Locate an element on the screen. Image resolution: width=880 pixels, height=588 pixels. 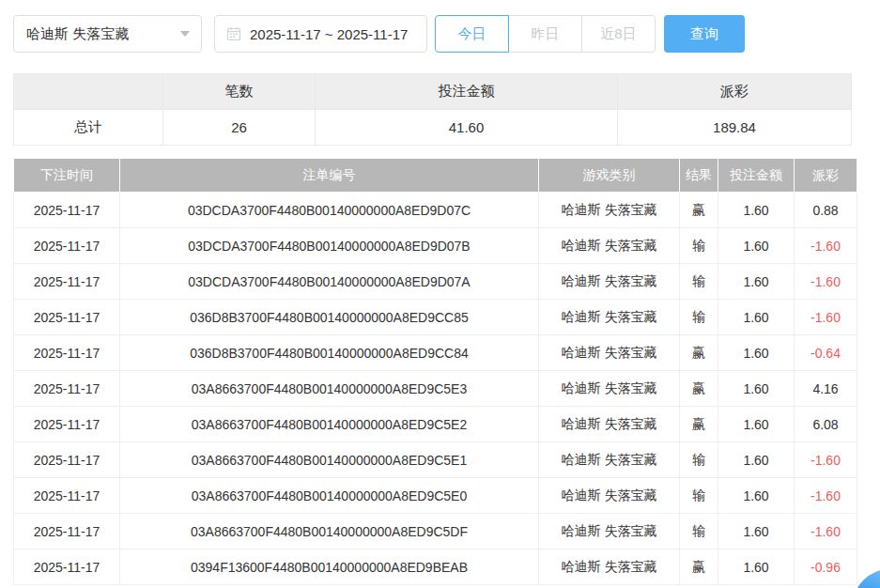
payout-cell: 6.08 is located at coordinates (826, 425).